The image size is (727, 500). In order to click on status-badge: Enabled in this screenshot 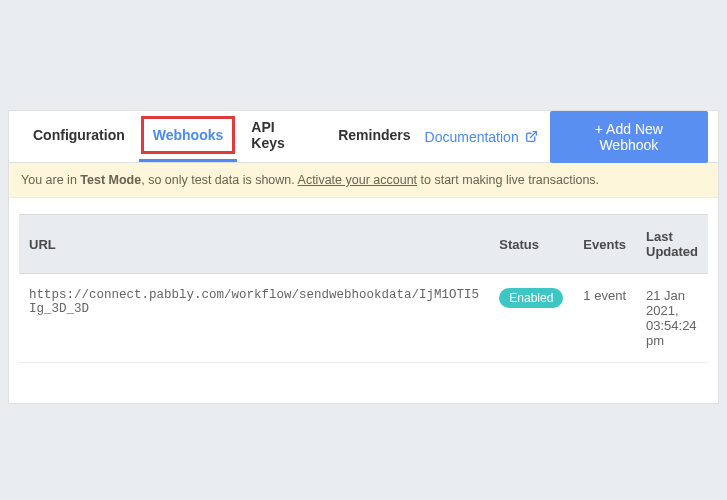, I will do `click(531, 298)`.